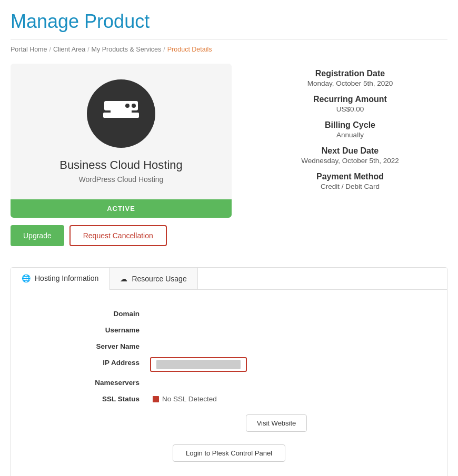  I want to click on recurring-amount-value: US$0.00, so click(350, 109).